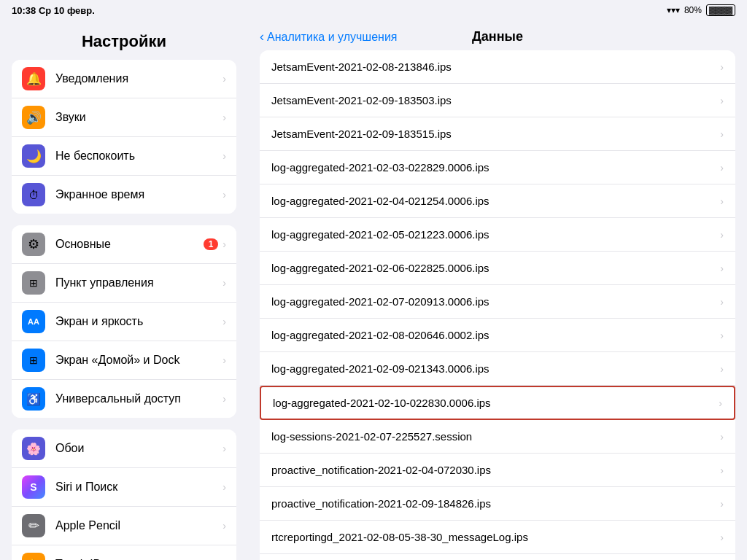  What do you see at coordinates (498, 235) in the screenshot?
I see `data-list-item: log-aggregated-2021-02-05-021223.0006.ip…` at bounding box center [498, 235].